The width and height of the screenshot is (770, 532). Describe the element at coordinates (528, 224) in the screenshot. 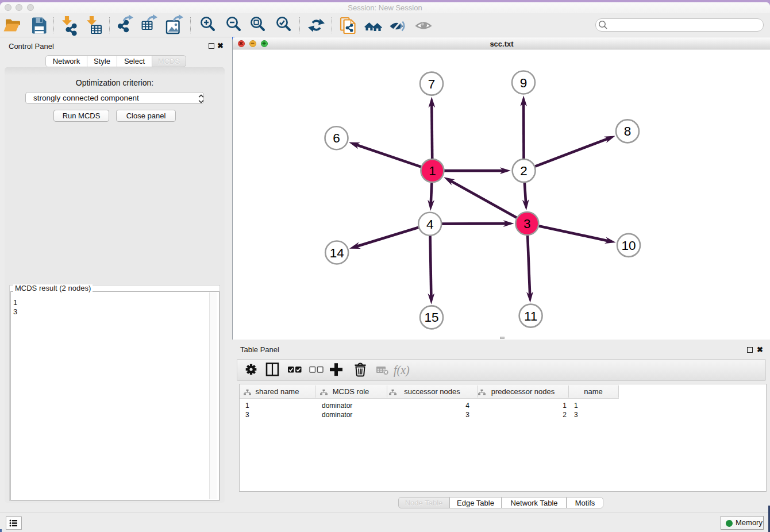

I see `svg-text: 3` at that location.